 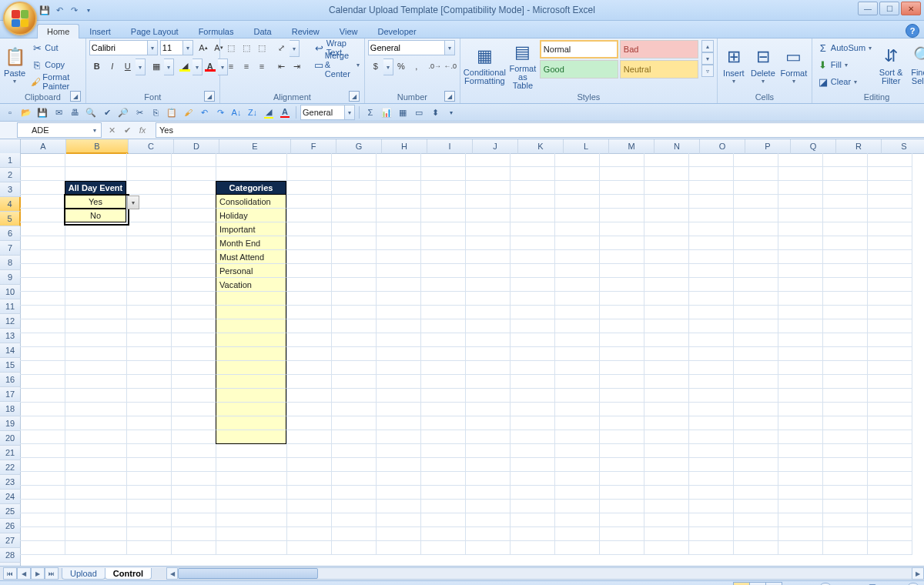 I want to click on column-header-R: R, so click(x=859, y=146).